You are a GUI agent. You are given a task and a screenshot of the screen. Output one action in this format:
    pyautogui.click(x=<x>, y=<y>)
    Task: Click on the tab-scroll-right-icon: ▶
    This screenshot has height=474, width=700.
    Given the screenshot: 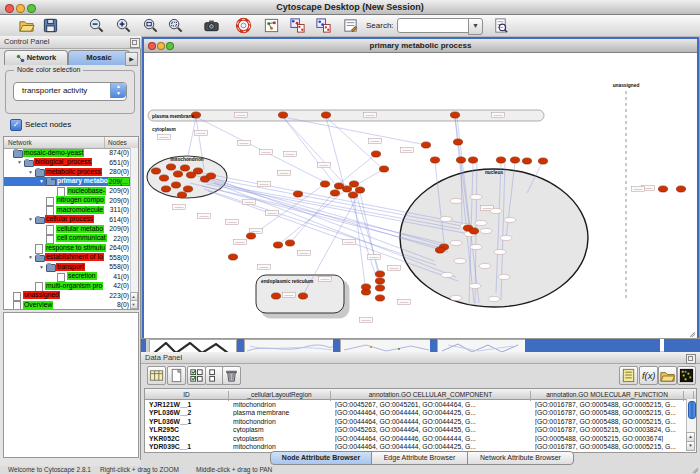 What is the action you would take?
    pyautogui.click(x=132, y=59)
    